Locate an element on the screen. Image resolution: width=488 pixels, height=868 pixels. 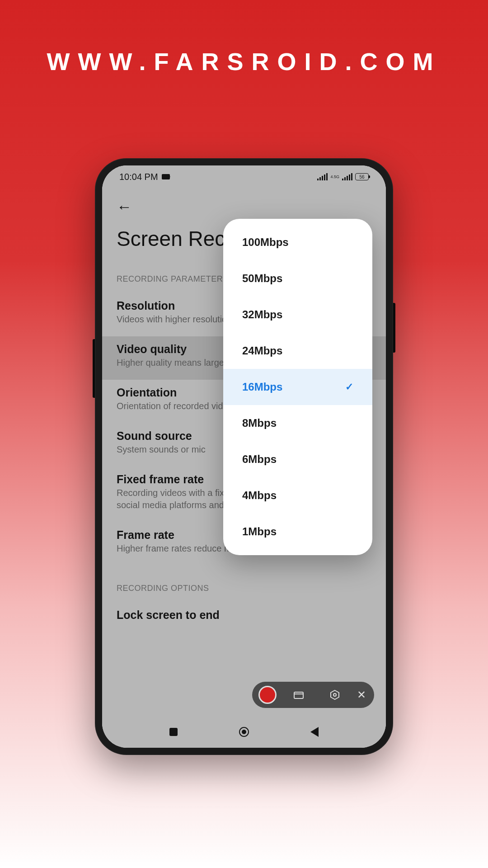
dropdown-option-100mbps: 100Mbps is located at coordinates (298, 242).